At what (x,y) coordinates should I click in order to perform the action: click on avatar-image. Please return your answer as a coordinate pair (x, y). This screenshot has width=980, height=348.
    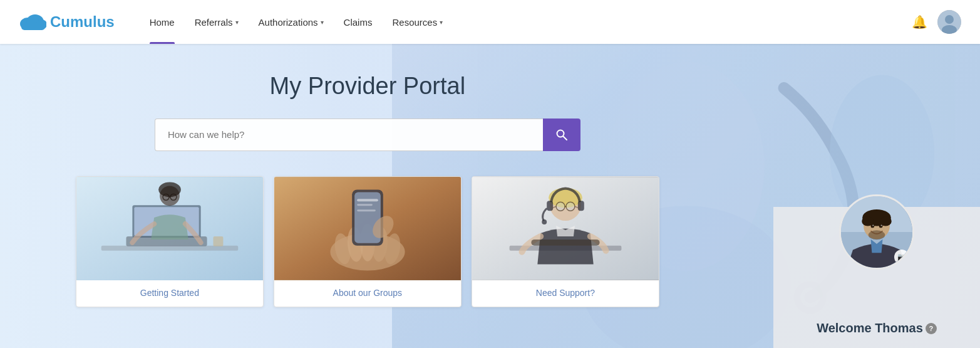
    Looking at the image, I should click on (949, 22).